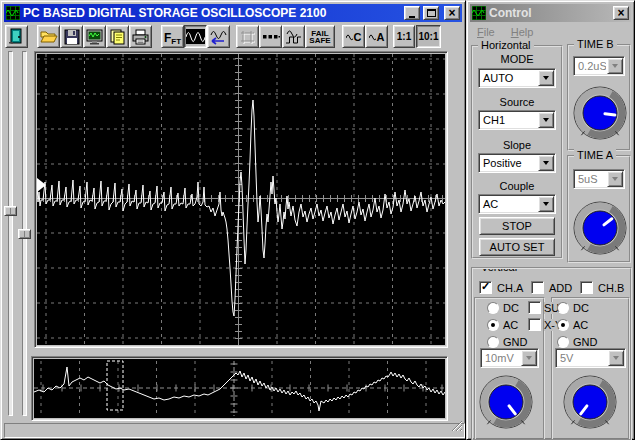  What do you see at coordinates (508, 120) in the screenshot?
I see `source-value: CH1` at bounding box center [508, 120].